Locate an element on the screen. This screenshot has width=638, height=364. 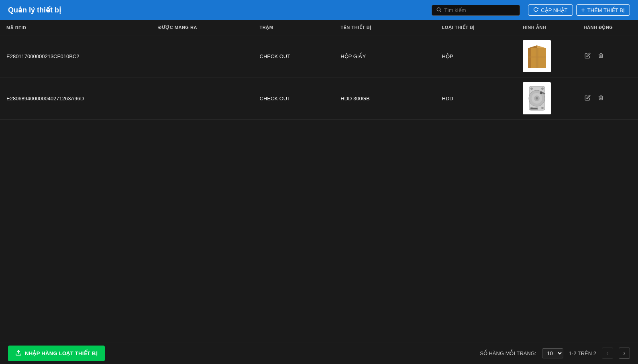
pagination-text: 1-2 TRÊN 2 is located at coordinates (583, 353).